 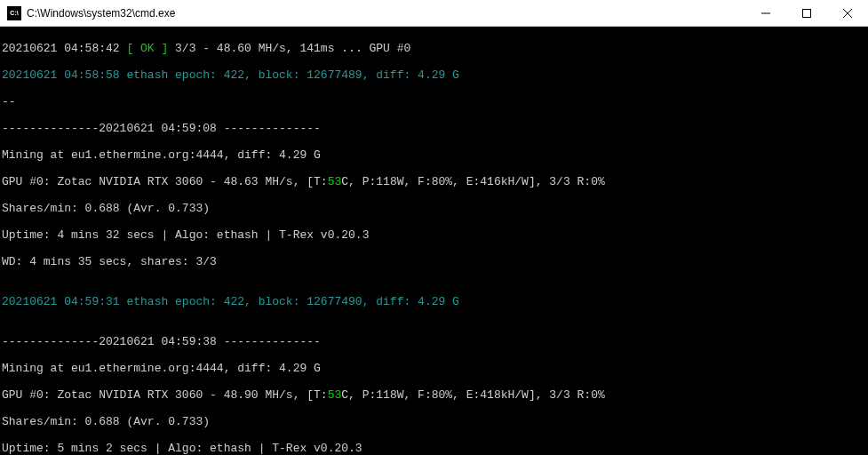 What do you see at coordinates (434, 261) in the screenshot?
I see `log-line: WD: 4 mins 35 secs, shares: 3/3` at bounding box center [434, 261].